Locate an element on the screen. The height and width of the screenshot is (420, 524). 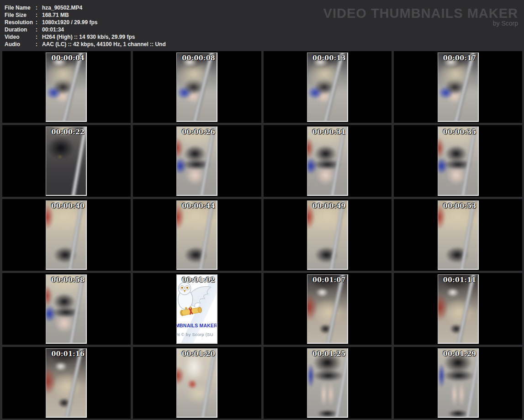
file-info-header: File Name : hza_90502.MP4 File Size : 16… is located at coordinates (262, 25).